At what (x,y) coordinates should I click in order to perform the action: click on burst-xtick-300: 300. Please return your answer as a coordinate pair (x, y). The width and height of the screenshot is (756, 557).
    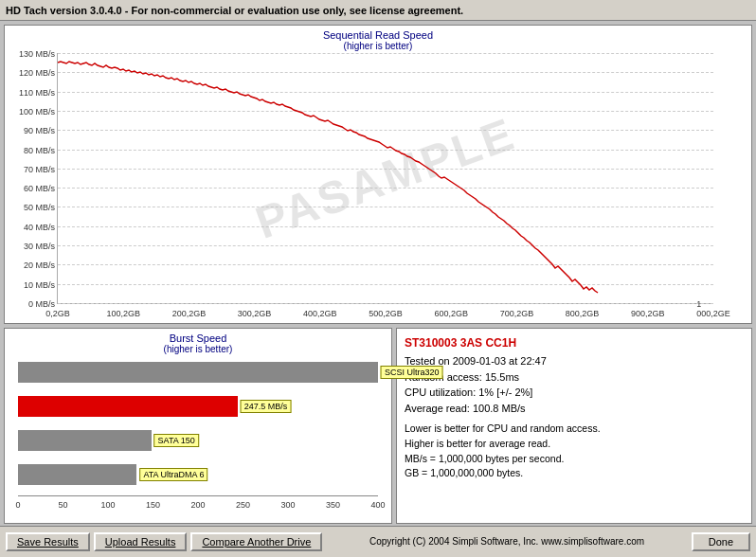
    Looking at the image, I should click on (288, 505).